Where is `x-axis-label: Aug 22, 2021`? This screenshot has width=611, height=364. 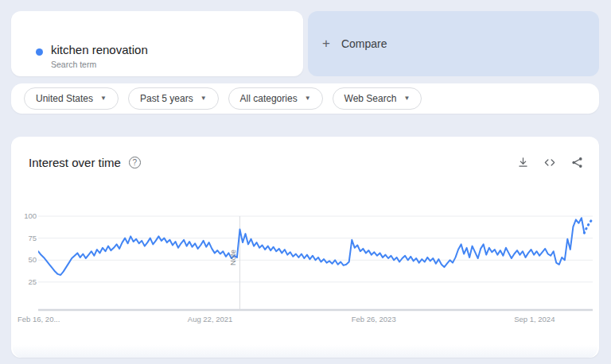 x-axis-label: Aug 22, 2021 is located at coordinates (210, 319).